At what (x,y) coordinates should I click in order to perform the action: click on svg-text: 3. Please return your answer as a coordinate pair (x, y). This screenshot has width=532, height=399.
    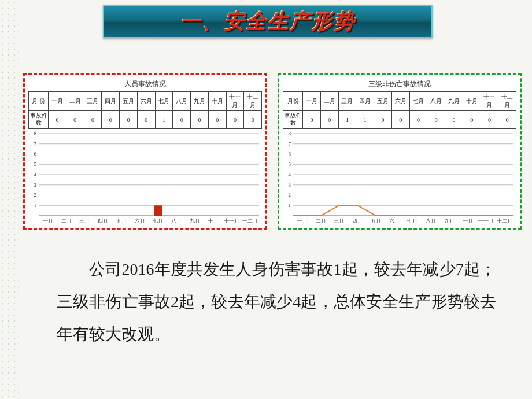
    Looking at the image, I should click on (36, 185).